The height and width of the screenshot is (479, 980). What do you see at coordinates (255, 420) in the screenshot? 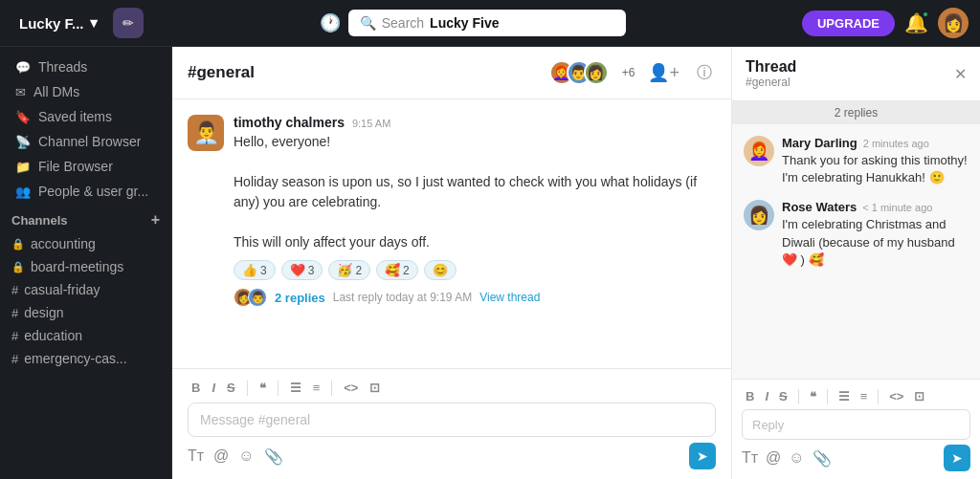
I see `input-placeholder: Message #general` at bounding box center [255, 420].